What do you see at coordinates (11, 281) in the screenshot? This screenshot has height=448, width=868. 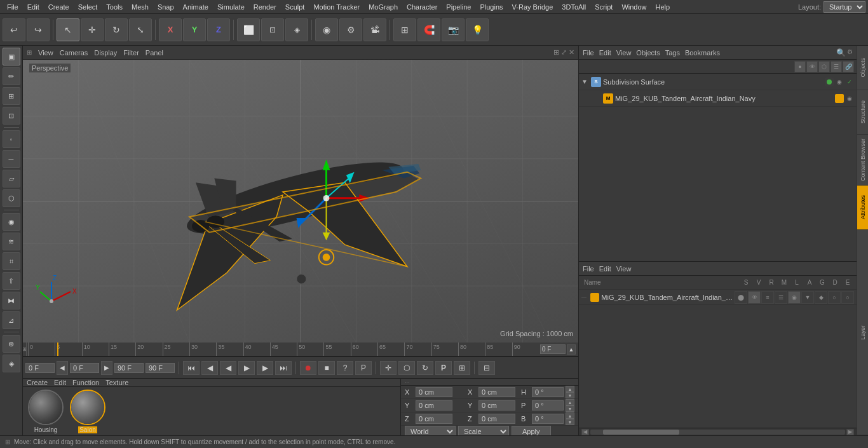 I see `extrude-tool: ⇧` at bounding box center [11, 281].